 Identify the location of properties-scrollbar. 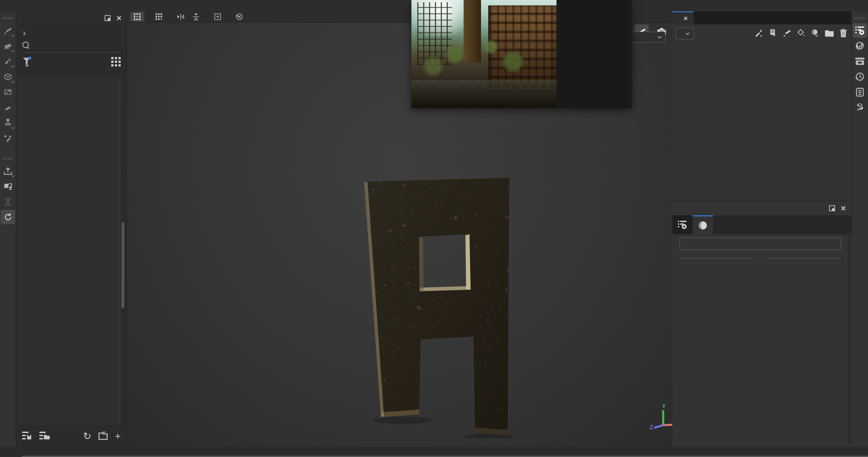
(849, 340).